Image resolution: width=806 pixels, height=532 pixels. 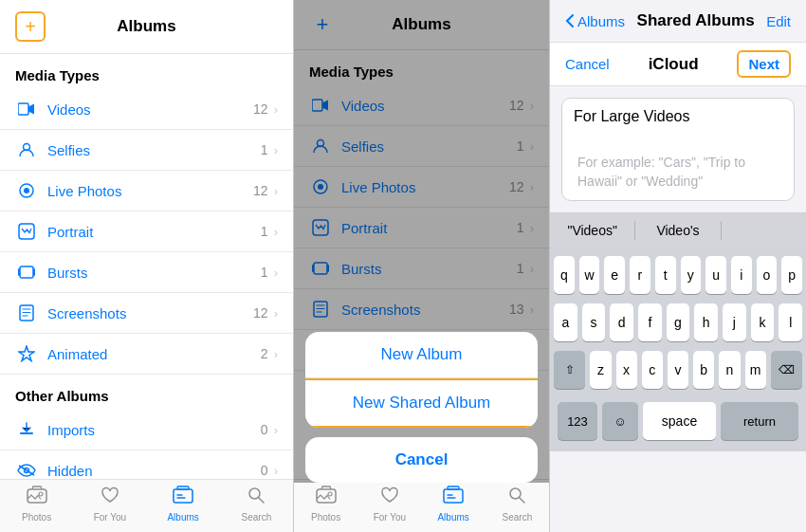 I want to click on new-album-button: New Album, so click(x=421, y=355).